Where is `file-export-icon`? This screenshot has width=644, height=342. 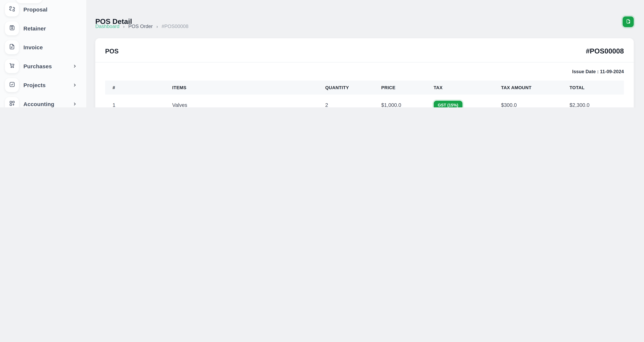 file-export-icon is located at coordinates (628, 22).